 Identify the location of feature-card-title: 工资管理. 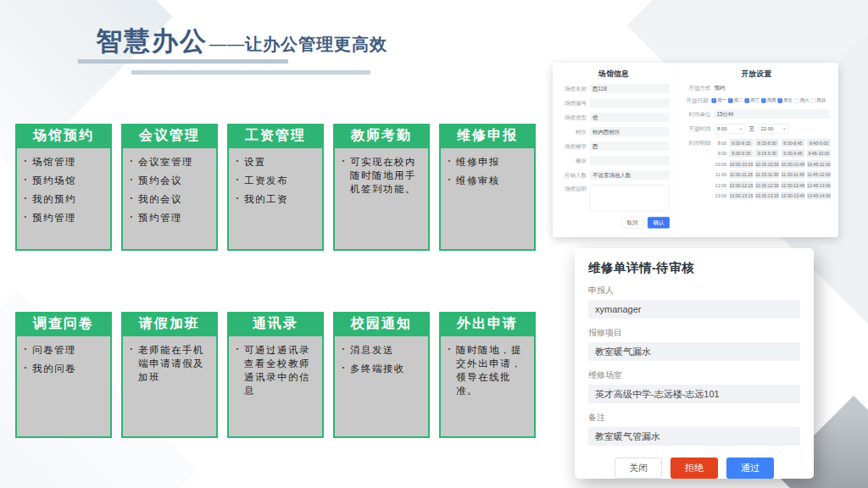
(275, 136).